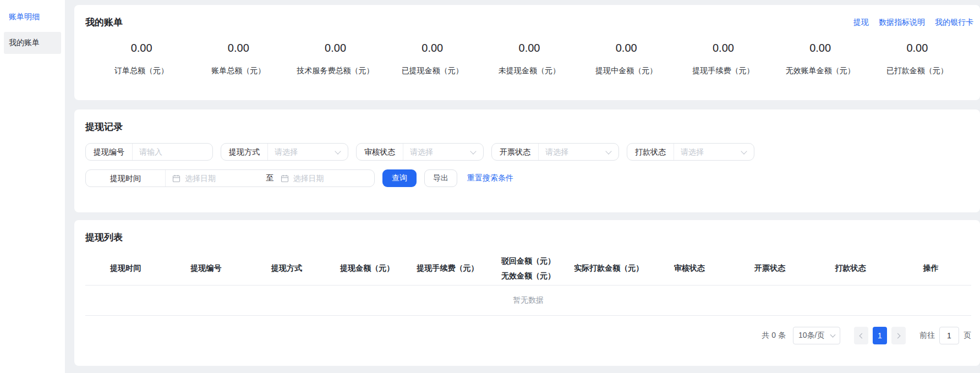 The image size is (980, 373). I want to click on filter-label: 提现编号, so click(109, 152).